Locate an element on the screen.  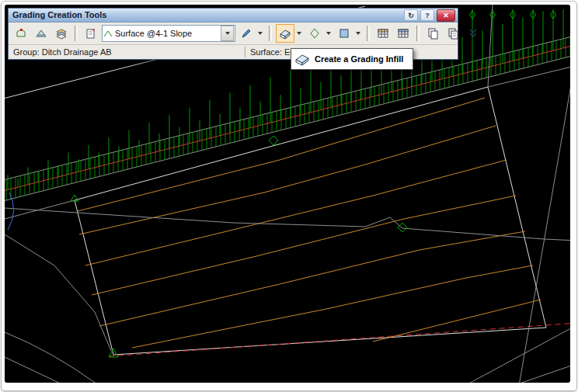
window-title: Grading Creation Tools is located at coordinates (207, 16).